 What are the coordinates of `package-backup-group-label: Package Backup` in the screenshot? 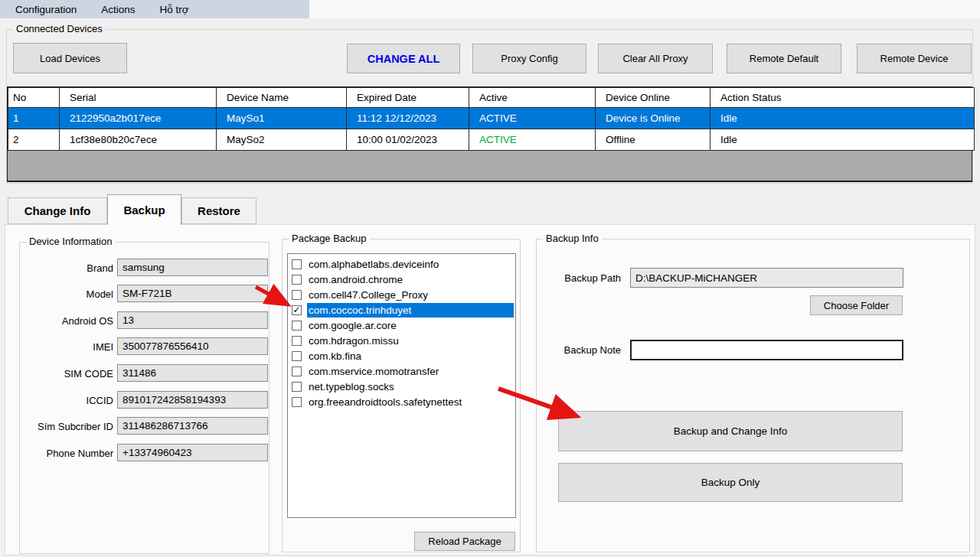 It's located at (329, 239).